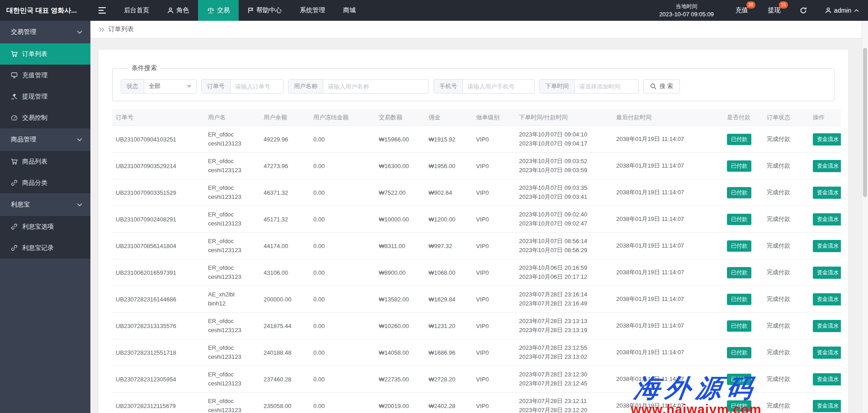 The image size is (868, 413). What do you see at coordinates (349, 10) in the screenshot?
I see `nav-mall: 商城` at bounding box center [349, 10].